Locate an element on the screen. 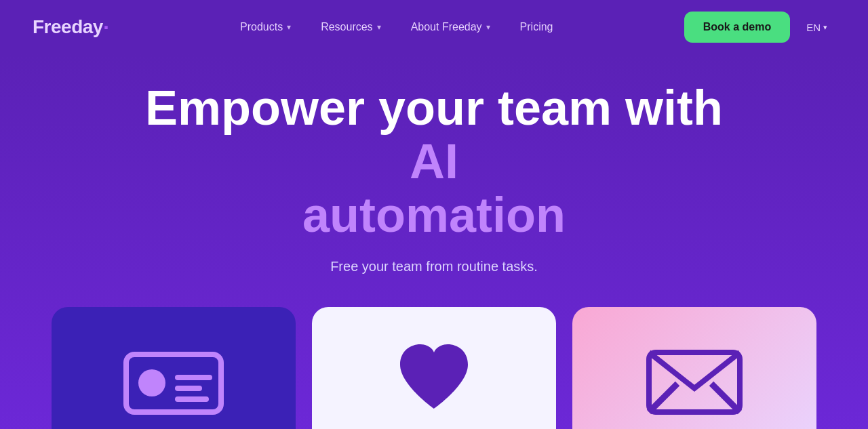 The image size is (868, 429). nav-pricing-label: Pricing is located at coordinates (537, 27).